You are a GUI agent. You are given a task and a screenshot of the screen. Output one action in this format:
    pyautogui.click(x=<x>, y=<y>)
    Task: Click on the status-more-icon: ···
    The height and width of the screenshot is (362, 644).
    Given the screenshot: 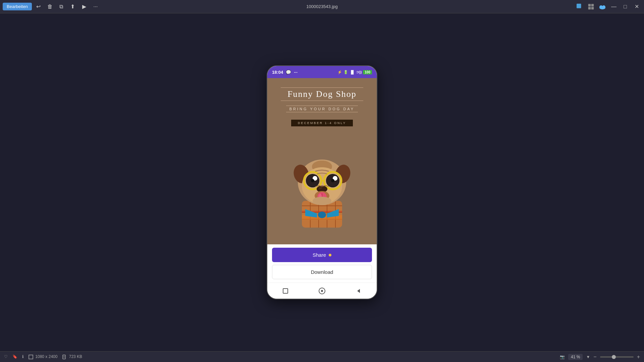 What is the action you would take?
    pyautogui.click(x=296, y=72)
    